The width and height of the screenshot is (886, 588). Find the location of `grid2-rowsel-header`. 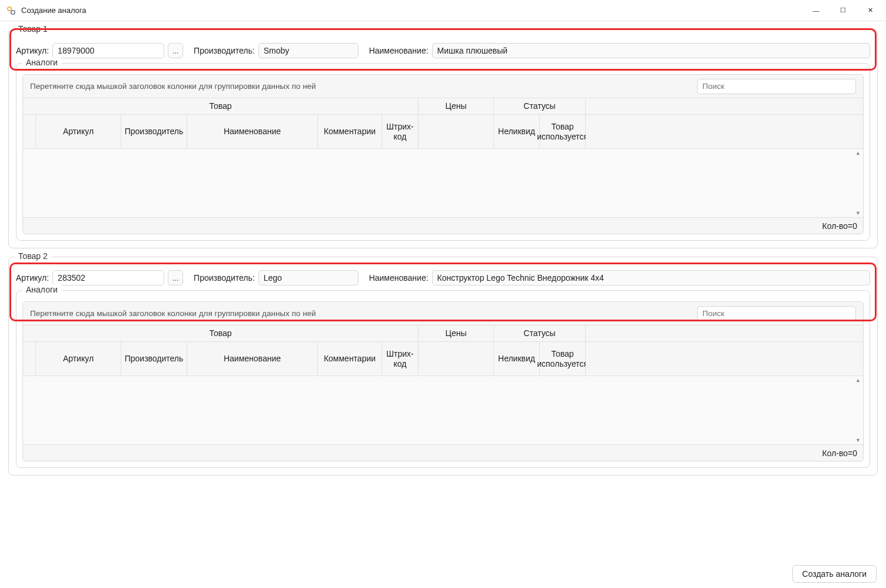

grid2-rowsel-header is located at coordinates (29, 359).